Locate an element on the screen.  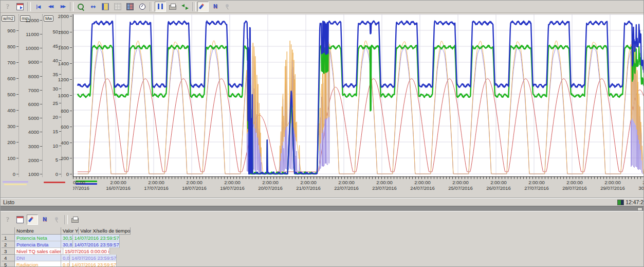
x-tick-label: 2:00:0025/07/2016 is located at coordinates (461, 185).